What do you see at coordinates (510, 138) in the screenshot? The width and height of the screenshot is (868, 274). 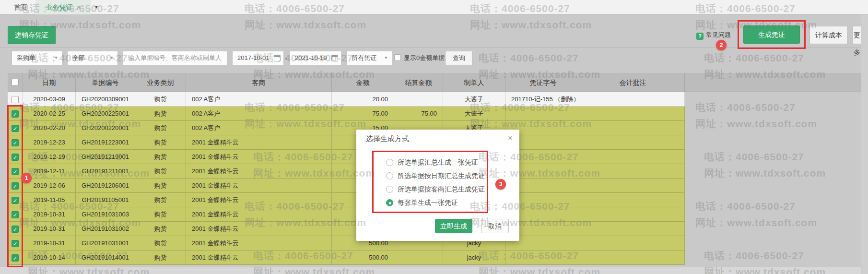 I see `dialog-close-icon: ×` at bounding box center [510, 138].